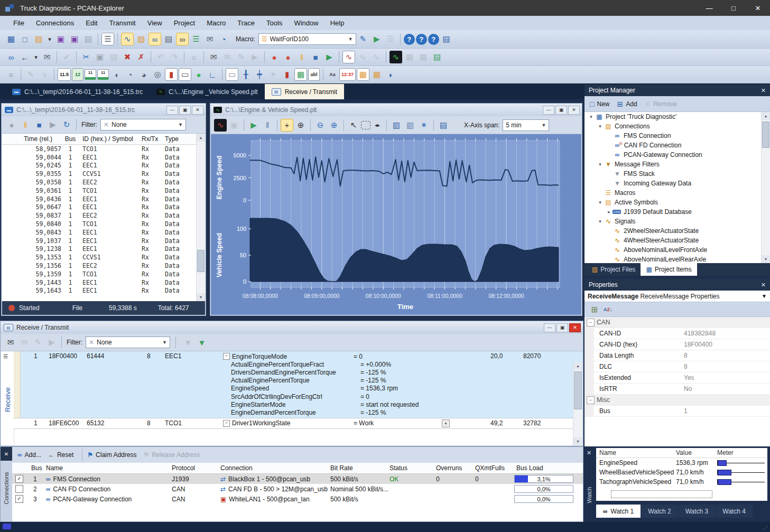 Image resolution: width=770 pixels, height=532 pixels. I want to click on save-icon: ▣, so click(61, 39).